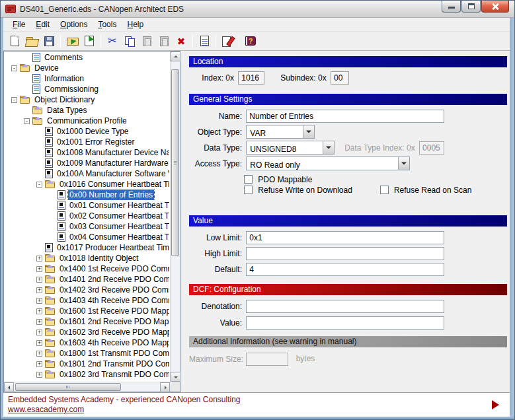 The height and width of the screenshot is (420, 515). I want to click on tree-item: -Object Dictionary, so click(87, 100).